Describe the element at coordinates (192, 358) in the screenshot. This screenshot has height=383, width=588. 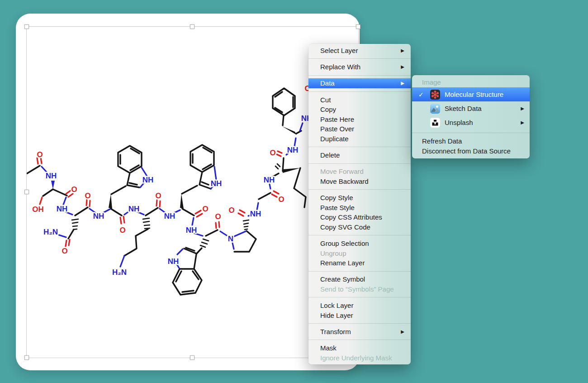
I see `selection-handle-bottom-center` at that location.